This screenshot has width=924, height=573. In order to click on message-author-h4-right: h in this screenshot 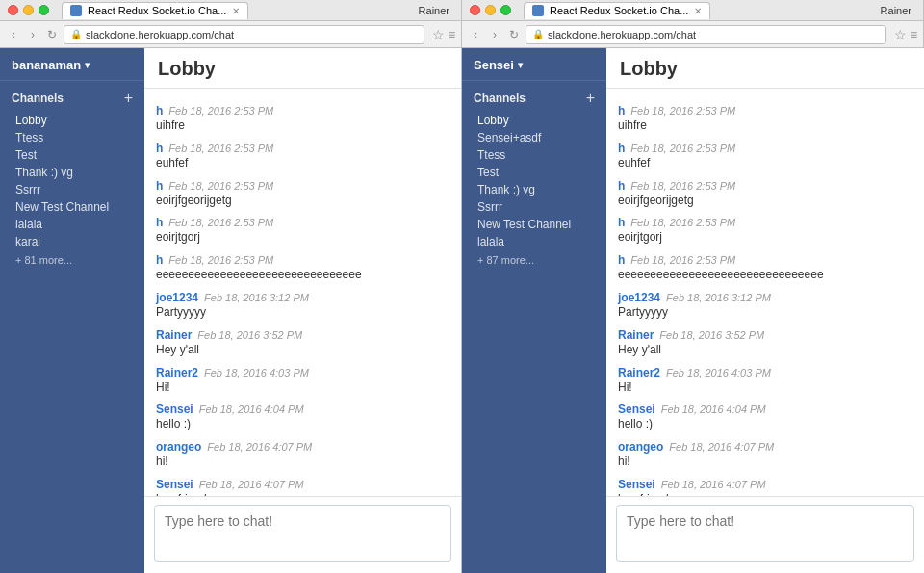, I will do `click(622, 222)`.